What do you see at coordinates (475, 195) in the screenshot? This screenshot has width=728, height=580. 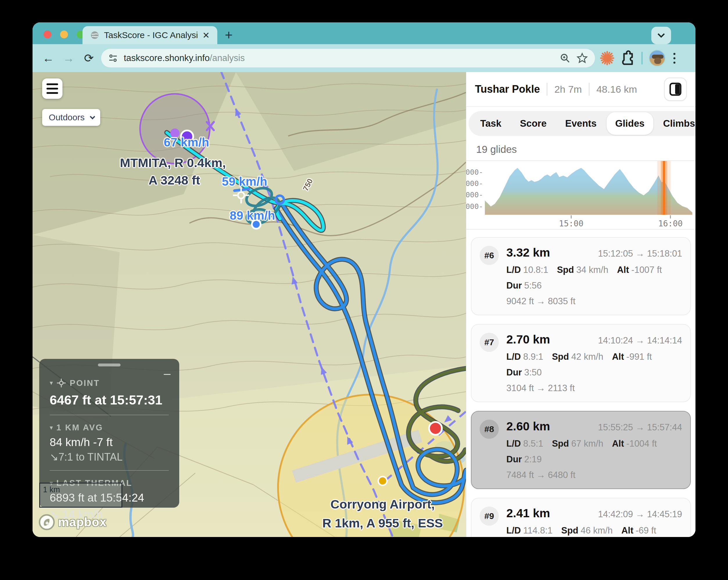 I see `y-axis-tick: 4000-` at bounding box center [475, 195].